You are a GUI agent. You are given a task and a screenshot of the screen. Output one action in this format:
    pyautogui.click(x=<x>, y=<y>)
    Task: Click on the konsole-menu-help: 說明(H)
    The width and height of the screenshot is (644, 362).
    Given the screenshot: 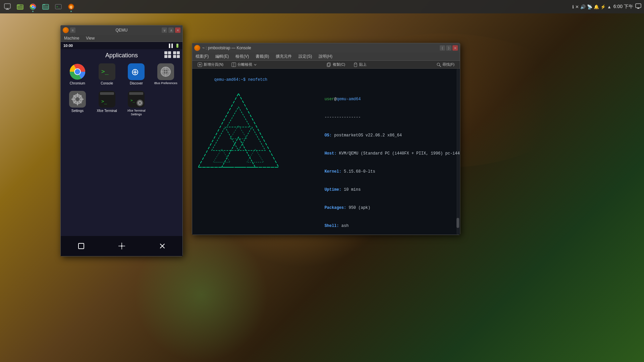 What is the action you would take?
    pyautogui.click(x=325, y=56)
    